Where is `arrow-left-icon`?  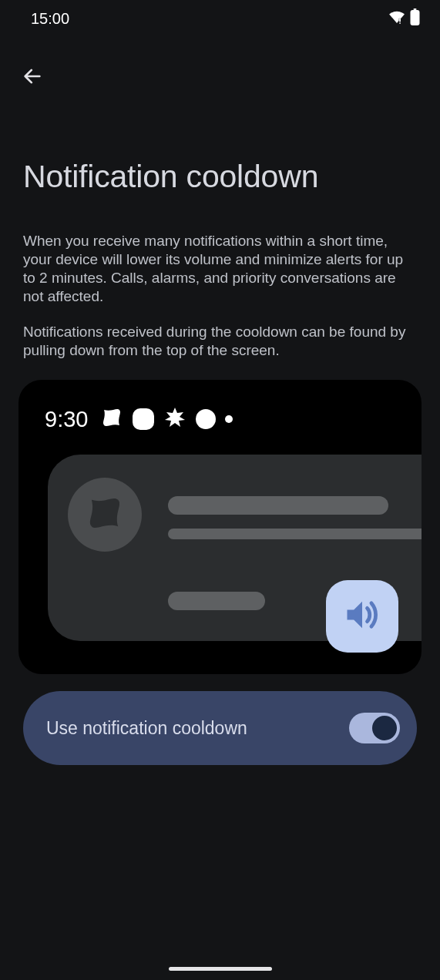 arrow-left-icon is located at coordinates (32, 77).